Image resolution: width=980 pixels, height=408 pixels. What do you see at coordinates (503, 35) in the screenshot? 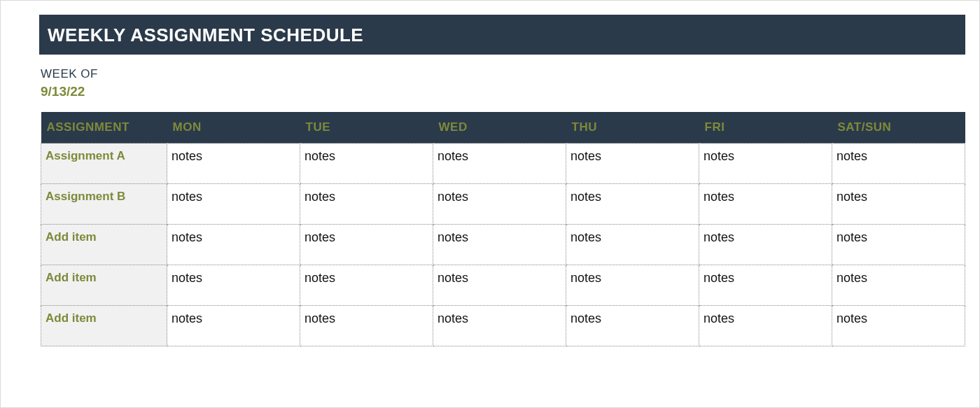
I see `page-title: WEEKLY ASSIGNMENT SCHEDULE` at bounding box center [503, 35].